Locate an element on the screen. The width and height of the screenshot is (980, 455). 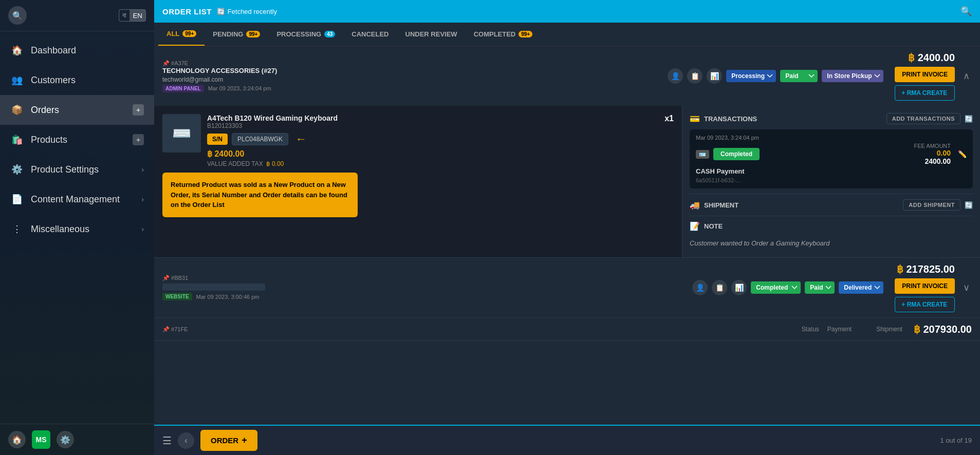
tab-under-review: UNDER REVIEW is located at coordinates (432, 34).